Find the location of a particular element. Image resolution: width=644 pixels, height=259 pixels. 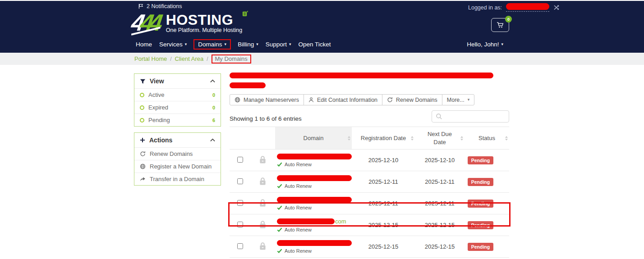

domain-name: com is located at coordinates (314, 222).